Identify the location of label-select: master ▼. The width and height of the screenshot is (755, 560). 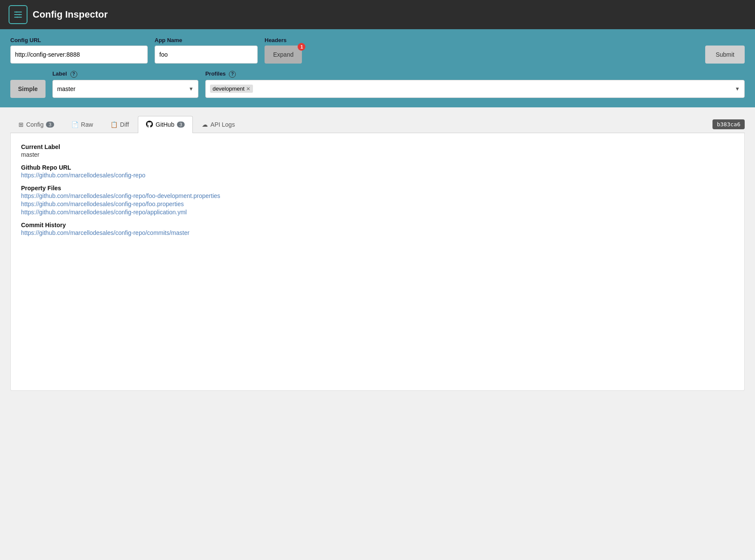
(125, 89).